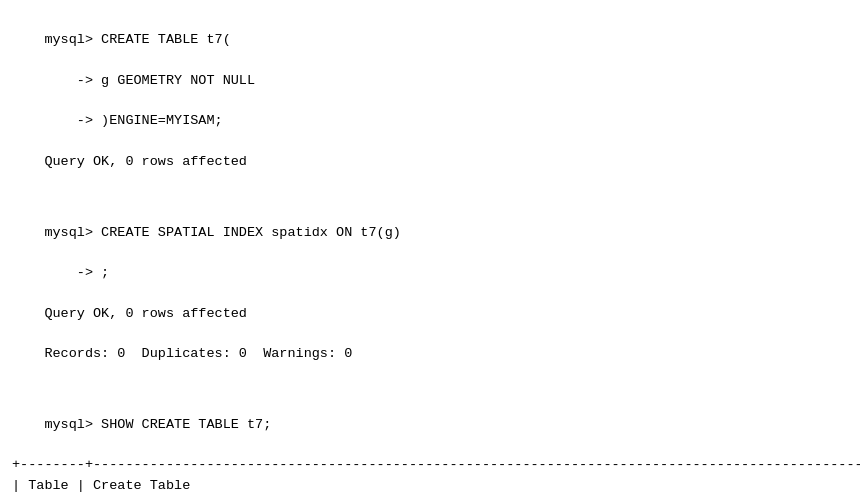 Image resolution: width=860 pixels, height=500 pixels. Describe the element at coordinates (198, 354) in the screenshot. I see `line-8: Records: 0 Duplicates: 0 Warnings: 0` at that location.